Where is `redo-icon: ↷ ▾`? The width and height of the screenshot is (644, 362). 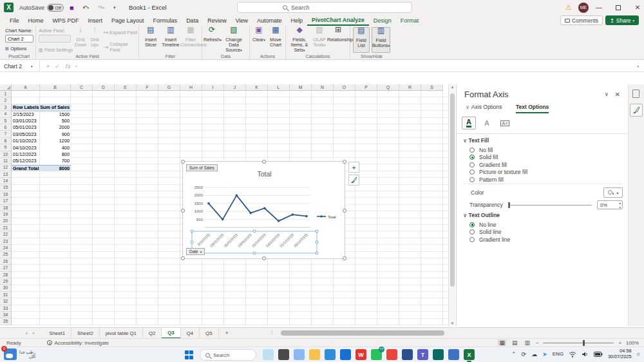
redo-icon: ↷ ▾ is located at coordinates (101, 8).